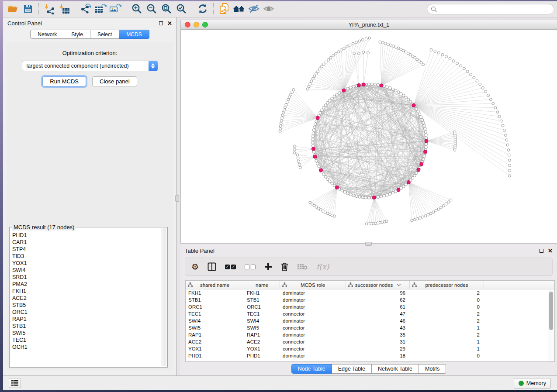  What do you see at coordinates (86, 299) in the screenshot?
I see `mcds-result-list: PHD1CAR1STP4TID3YOX1SWI4SRD1PMA2FKH1ACE2…` at bounding box center [86, 299].